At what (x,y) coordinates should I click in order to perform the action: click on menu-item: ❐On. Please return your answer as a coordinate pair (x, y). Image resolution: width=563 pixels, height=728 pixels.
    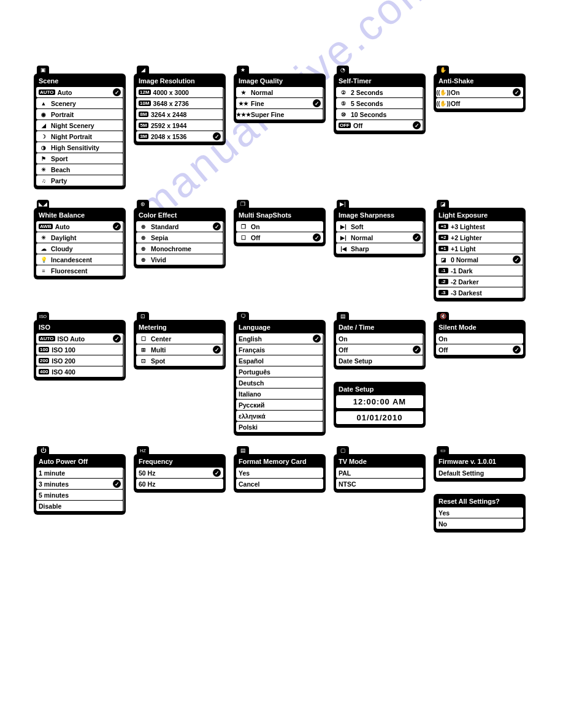
    Looking at the image, I should click on (280, 227).